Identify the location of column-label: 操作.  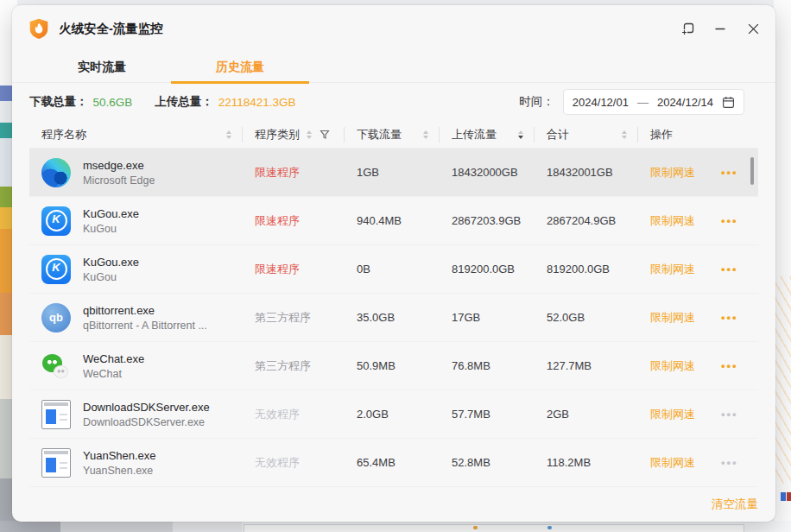
(661, 135).